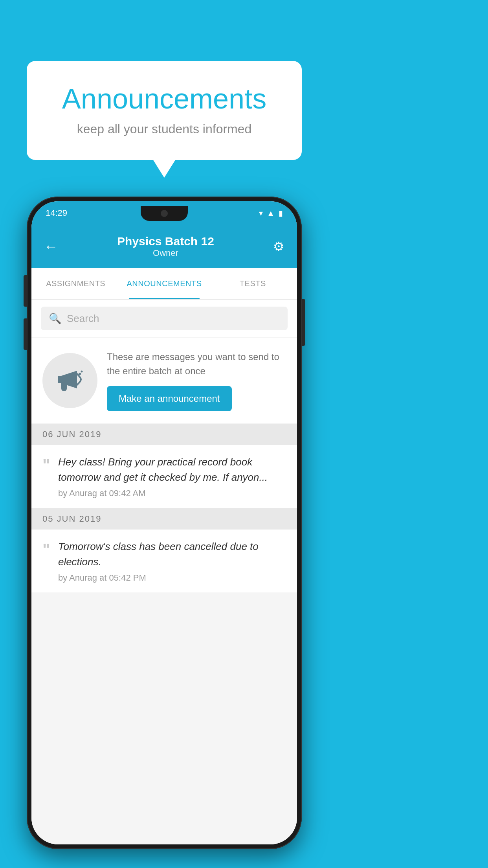 The image size is (488, 868). I want to click on search-icon: 🔍, so click(55, 318).